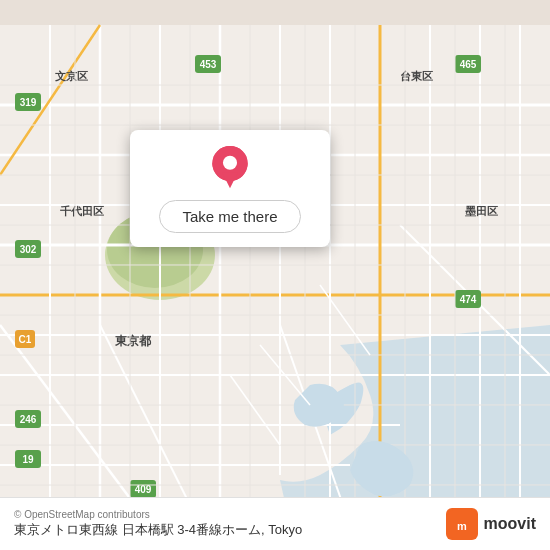  What do you see at coordinates (230, 216) in the screenshot?
I see `take-me-there-button: Take me there` at bounding box center [230, 216].